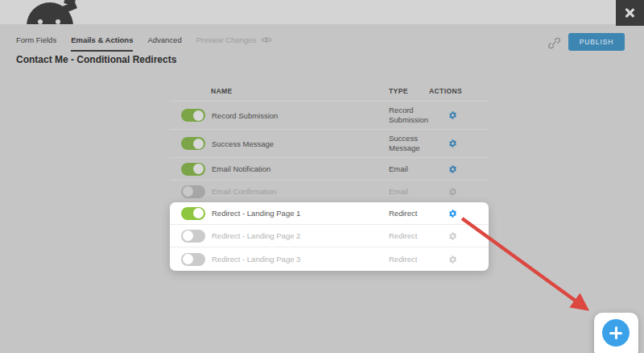  What do you see at coordinates (329, 260) in the screenshot?
I see `table-row-redirect-landing-page-3: Redirect - Landing Page 3 Redirect` at bounding box center [329, 260].